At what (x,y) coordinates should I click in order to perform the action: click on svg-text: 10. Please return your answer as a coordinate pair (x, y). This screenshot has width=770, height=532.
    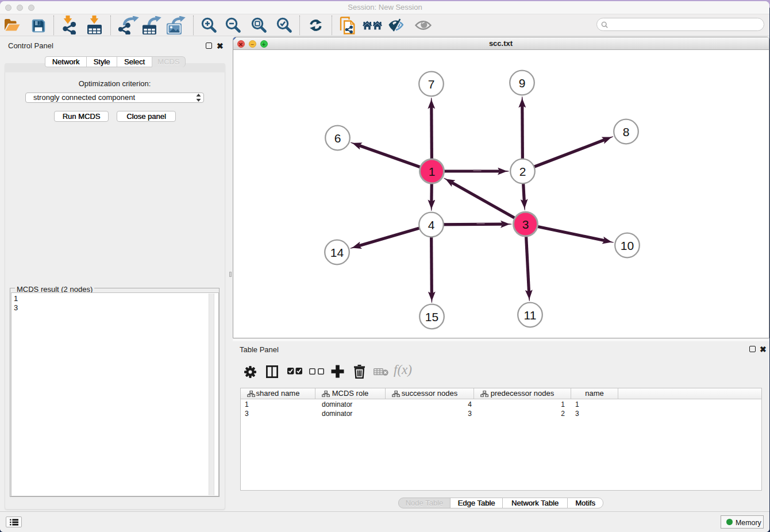
    Looking at the image, I should click on (626, 246).